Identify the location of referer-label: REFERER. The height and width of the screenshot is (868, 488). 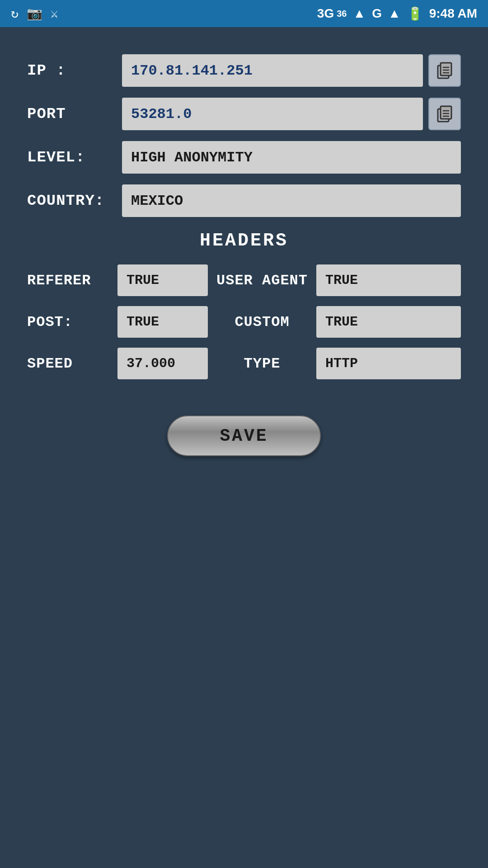
(72, 280).